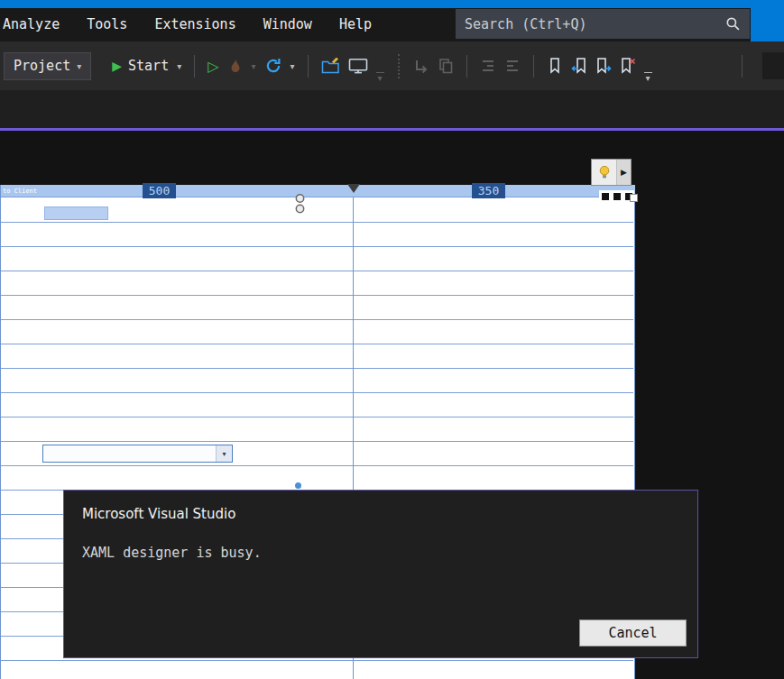 The image size is (784, 679). What do you see at coordinates (488, 66) in the screenshot?
I see `indent-decrease-icon` at bounding box center [488, 66].